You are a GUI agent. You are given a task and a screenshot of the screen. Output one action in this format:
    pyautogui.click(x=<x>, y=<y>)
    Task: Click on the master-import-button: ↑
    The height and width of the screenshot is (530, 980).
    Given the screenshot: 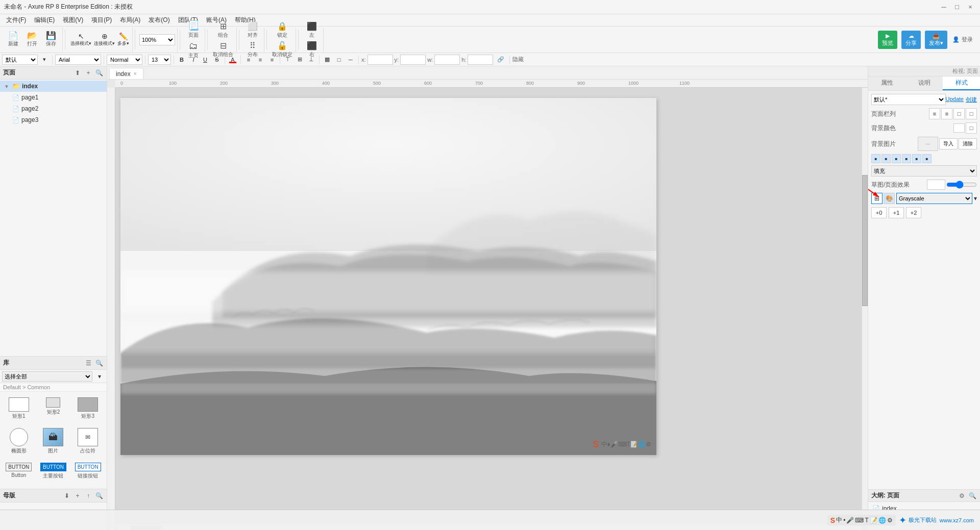 What is the action you would take?
    pyautogui.click(x=88, y=496)
    